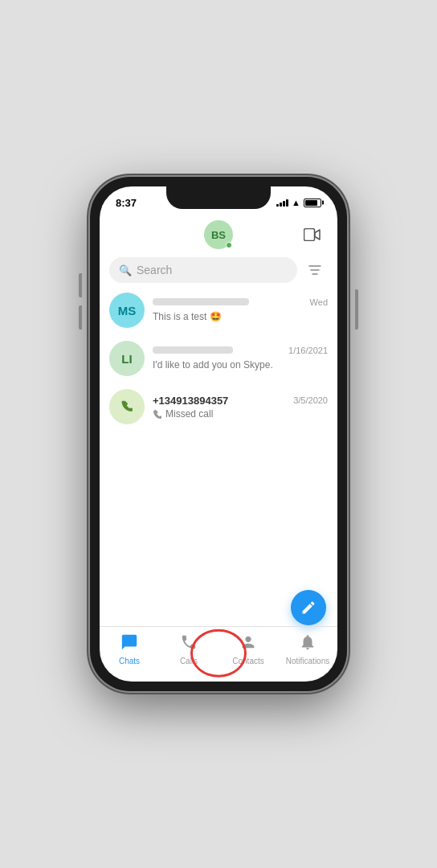 Image resolution: width=437 pixels, height=868 pixels. What do you see at coordinates (240, 407) in the screenshot?
I see `chat-content: +134913894357 3/5/2020 Missed call` at bounding box center [240, 407].